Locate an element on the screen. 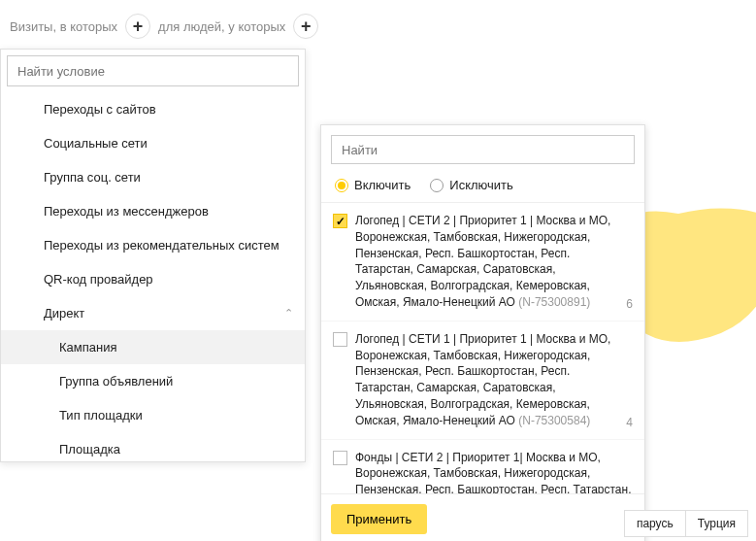 This screenshot has height=541, width=756. tree-item-recommendation-systems: Переходы из рекомендательных систем is located at coordinates (153, 245).